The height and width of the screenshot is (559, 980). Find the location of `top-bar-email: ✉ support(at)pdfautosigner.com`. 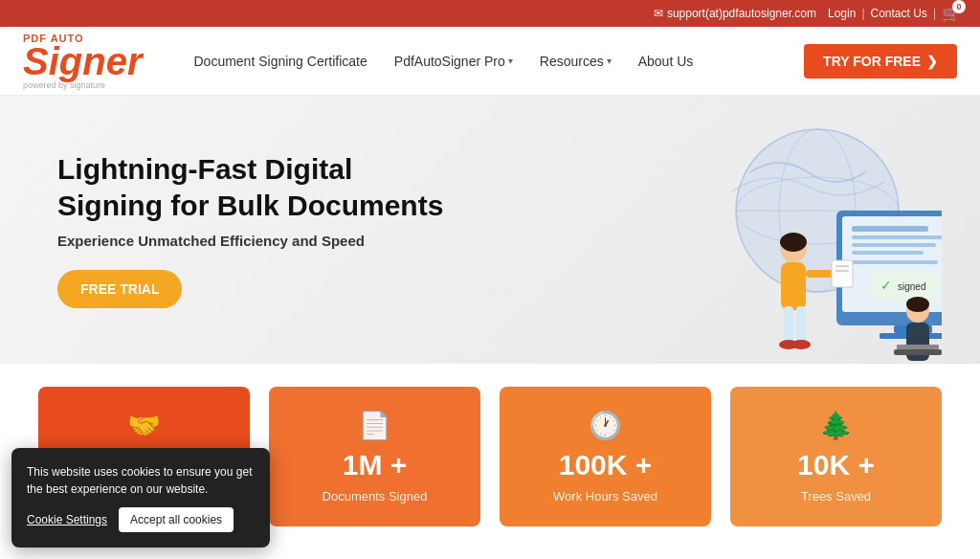

top-bar-email: ✉ support(at)pdfautosigner.com is located at coordinates (735, 13).